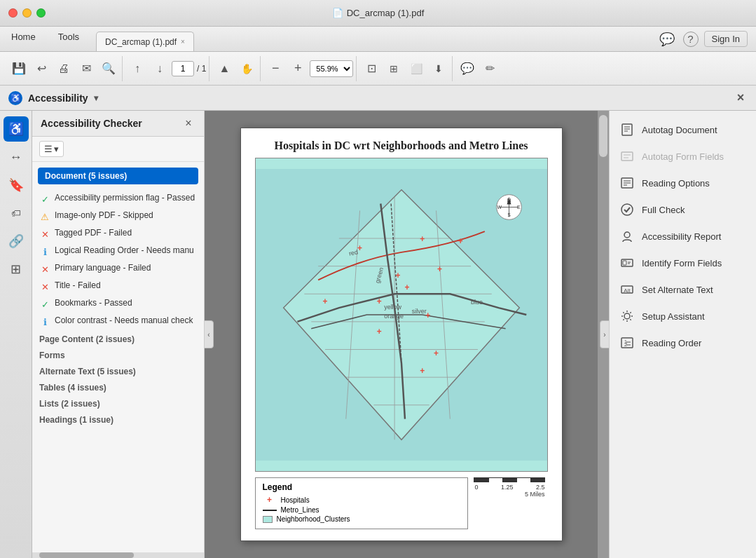 The height and width of the screenshot is (558, 756). What do you see at coordinates (188, 123) in the screenshot?
I see `panel-close-button: ×` at bounding box center [188, 123].